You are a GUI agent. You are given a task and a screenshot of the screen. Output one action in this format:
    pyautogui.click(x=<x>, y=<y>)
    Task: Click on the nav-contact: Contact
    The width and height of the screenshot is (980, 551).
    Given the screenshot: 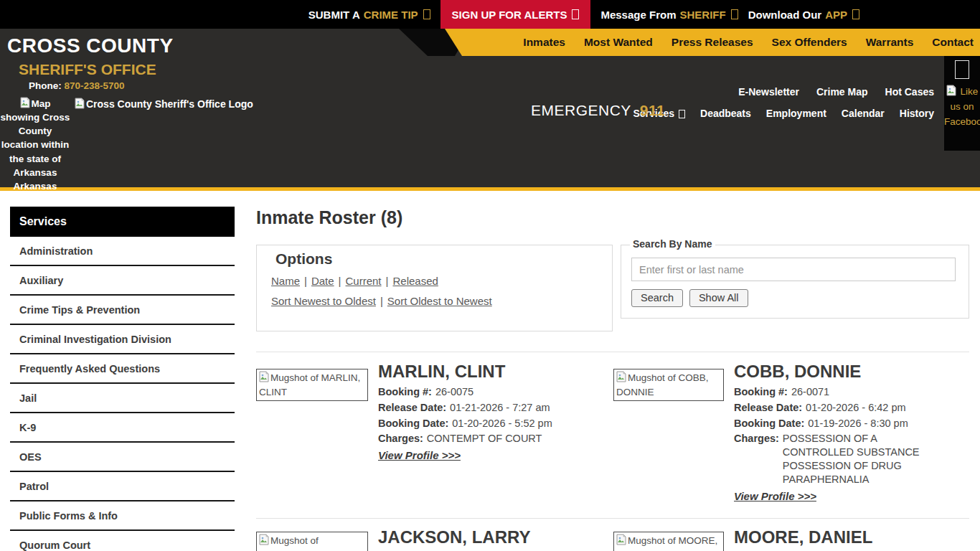 What is the action you would take?
    pyautogui.click(x=953, y=42)
    